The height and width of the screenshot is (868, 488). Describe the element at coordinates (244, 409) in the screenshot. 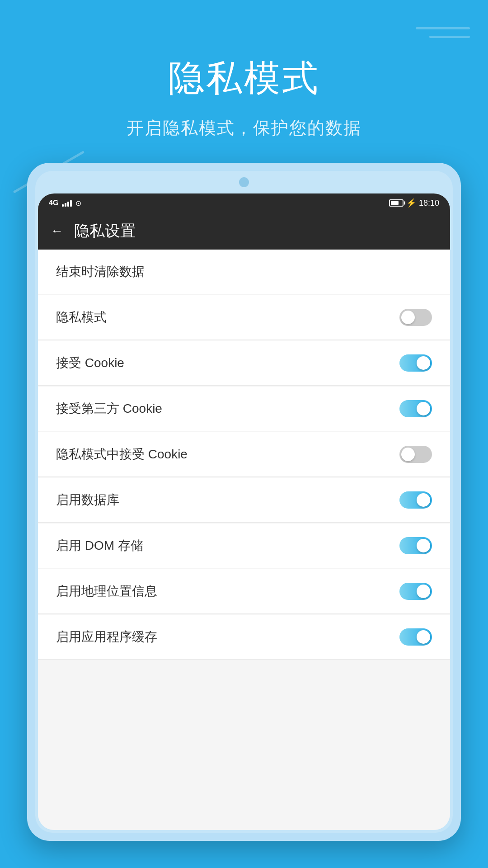

I see `setting-item-accept-third-cookie: 接受第三方 Cookie` at that location.